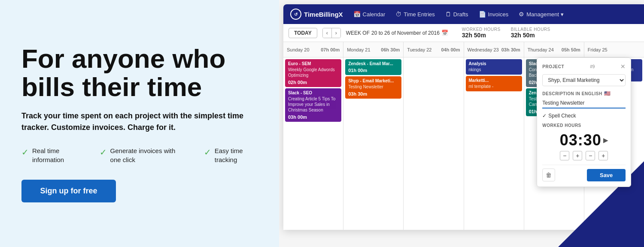  I want to click on day-body-monday: Zendesk - Email Mar... 01h 00m Shyp - Em…, so click(374, 144).